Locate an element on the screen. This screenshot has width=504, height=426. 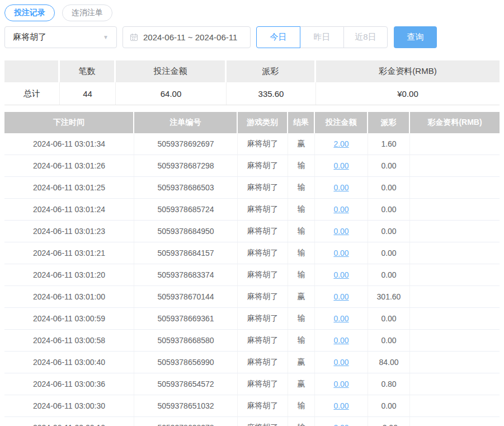
cell-bet-time: 2024-06-11 03:00:30 is located at coordinates (69, 406).